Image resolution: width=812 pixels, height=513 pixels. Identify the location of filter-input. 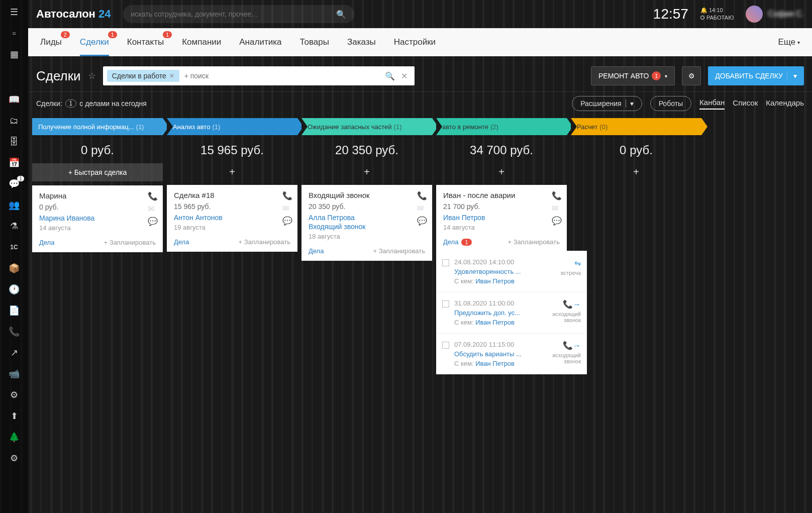
(280, 76).